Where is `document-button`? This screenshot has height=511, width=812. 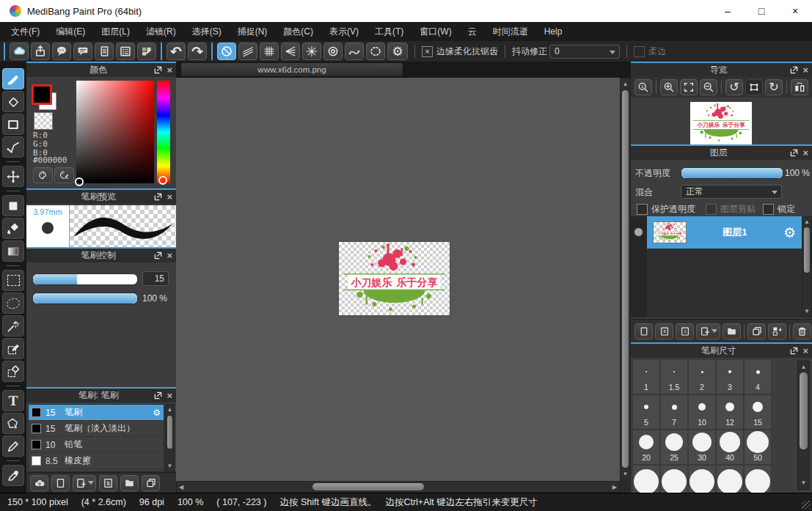
document-button is located at coordinates (104, 51).